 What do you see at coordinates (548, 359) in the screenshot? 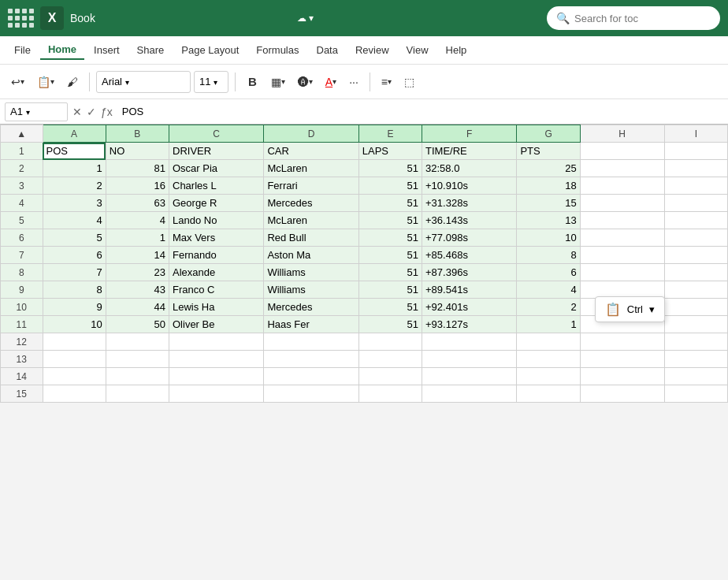
I see `cell-13-G` at bounding box center [548, 359].